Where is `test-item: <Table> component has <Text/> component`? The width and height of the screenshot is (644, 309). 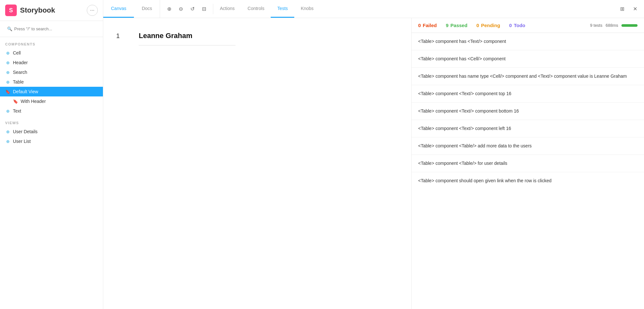
test-item: <Table> component has <Text/> component is located at coordinates (528, 42).